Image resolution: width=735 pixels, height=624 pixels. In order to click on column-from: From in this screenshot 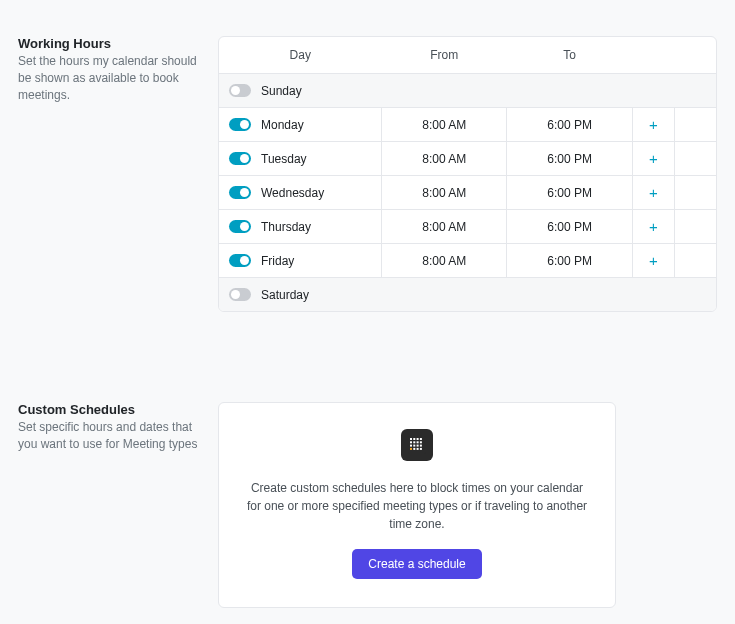, I will do `click(444, 56)`.